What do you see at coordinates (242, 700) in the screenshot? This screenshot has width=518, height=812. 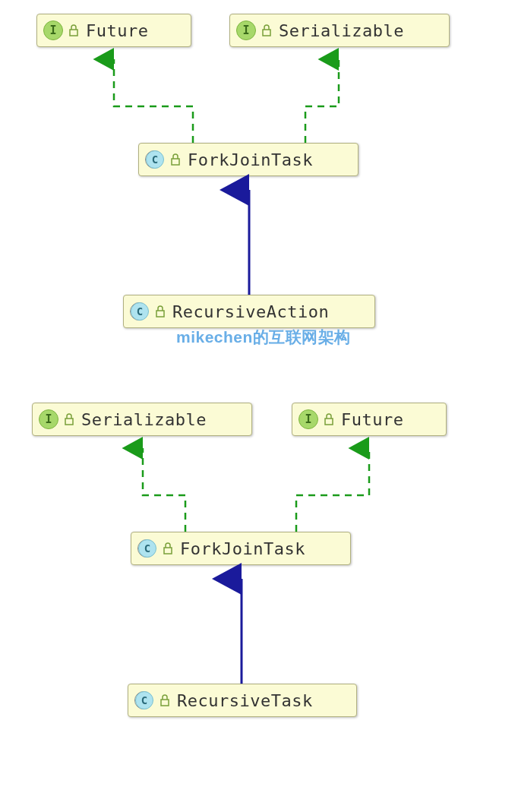 I see `node-recursivetask: C RecursiveTask` at bounding box center [242, 700].